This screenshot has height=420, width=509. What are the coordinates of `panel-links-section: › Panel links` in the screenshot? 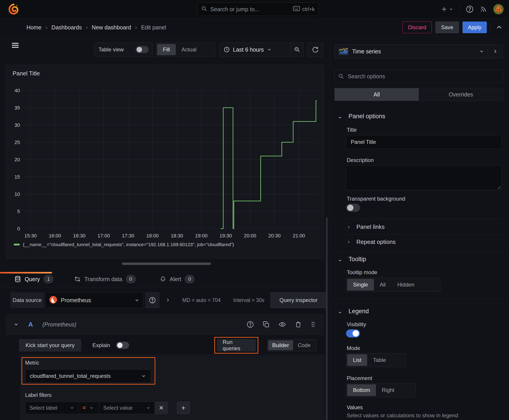 It's located at (366, 227).